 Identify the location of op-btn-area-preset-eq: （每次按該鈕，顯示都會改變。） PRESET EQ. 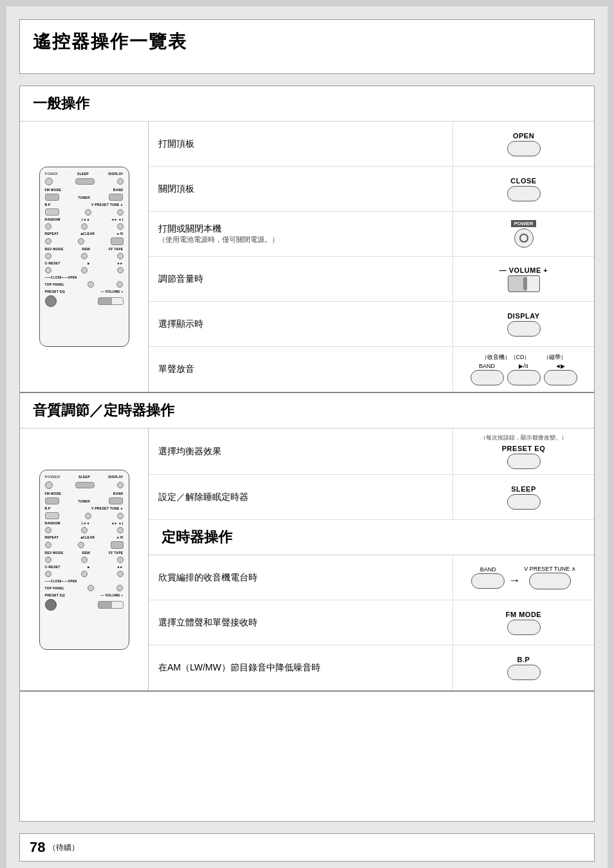
(523, 452).